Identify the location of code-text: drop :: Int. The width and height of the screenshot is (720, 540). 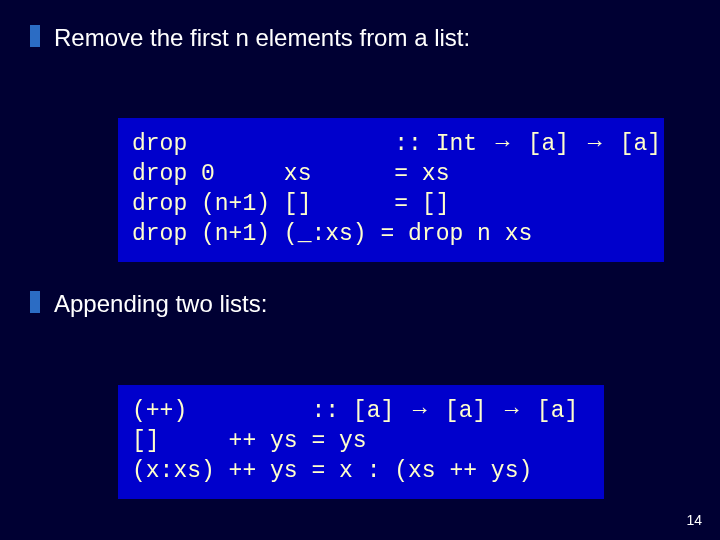
(312, 144).